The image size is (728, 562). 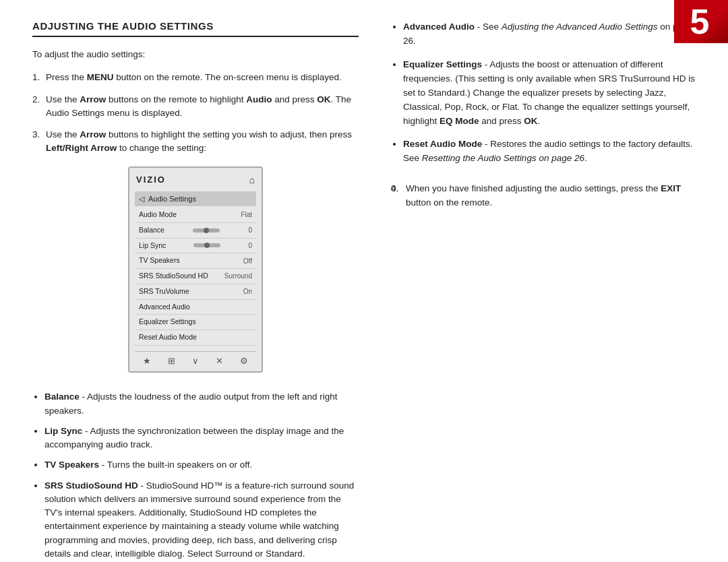 What do you see at coordinates (671, 189) in the screenshot?
I see `exit-bold: EXIT` at bounding box center [671, 189].